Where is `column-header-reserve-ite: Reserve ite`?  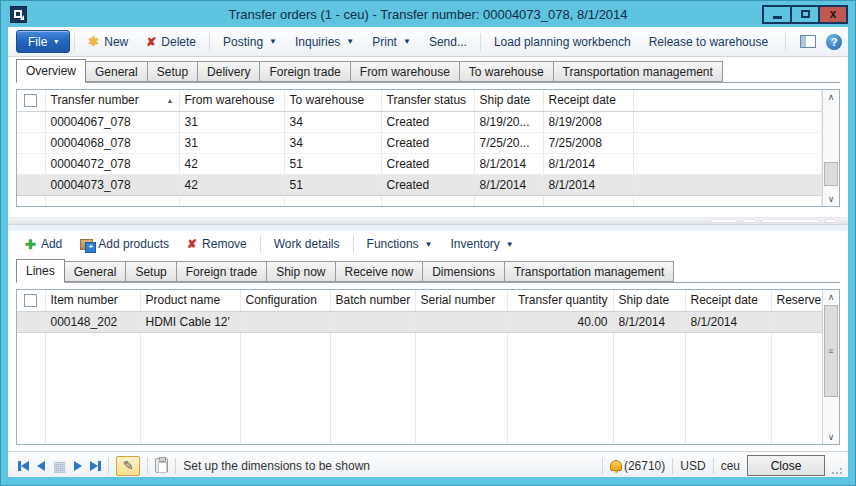 column-header-reserve-ite: Reserve ite is located at coordinates (796, 300).